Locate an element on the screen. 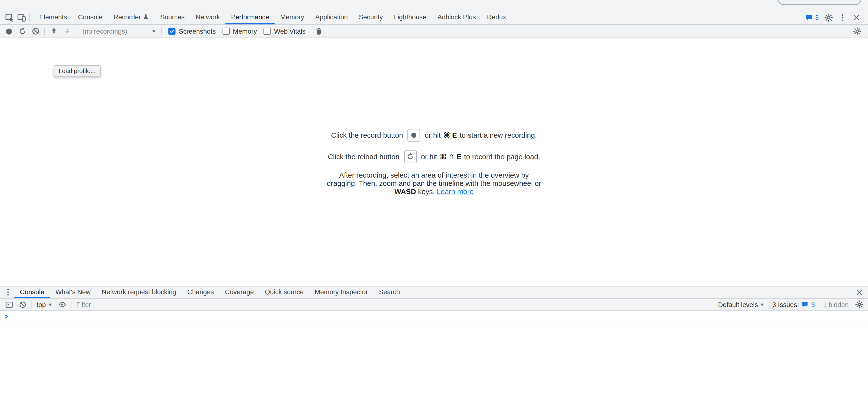 Image resolution: width=868 pixels, height=406 pixels. hidden-messages-label: 1 hidden is located at coordinates (836, 304).